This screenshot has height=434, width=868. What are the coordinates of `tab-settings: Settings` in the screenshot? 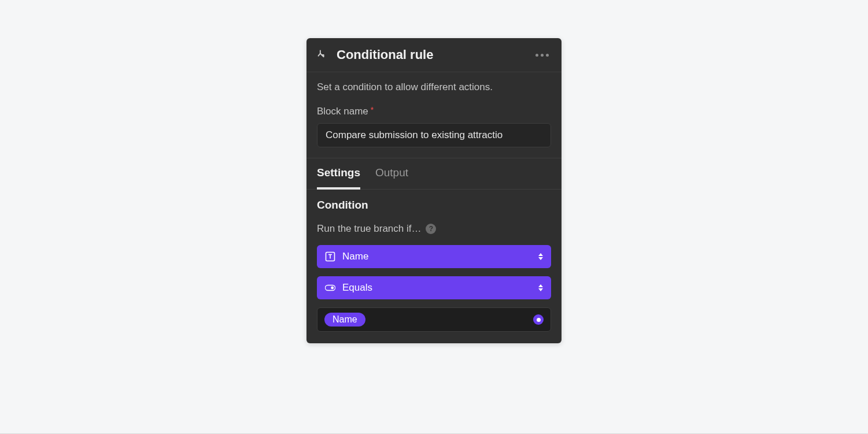 It's located at (339, 178).